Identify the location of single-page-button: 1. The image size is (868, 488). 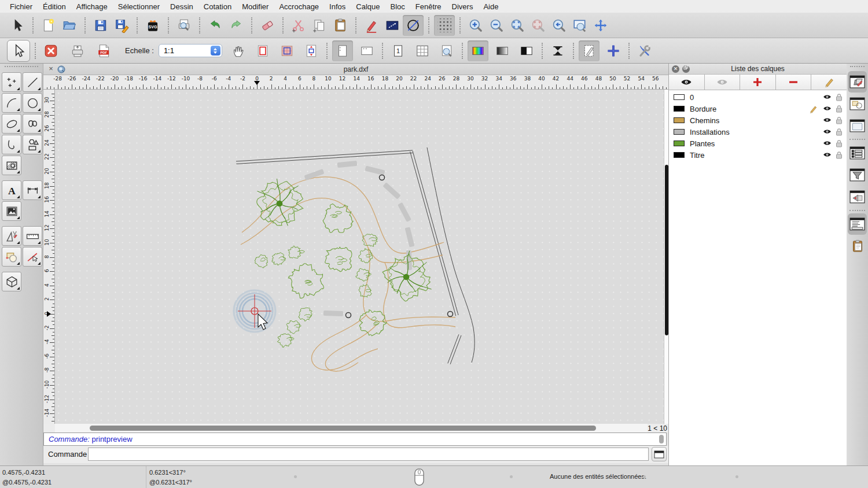
(398, 51).